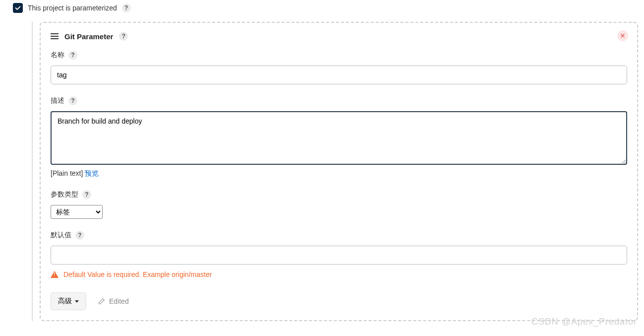  What do you see at coordinates (339, 255) in the screenshot?
I see `default-value-input` at bounding box center [339, 255].